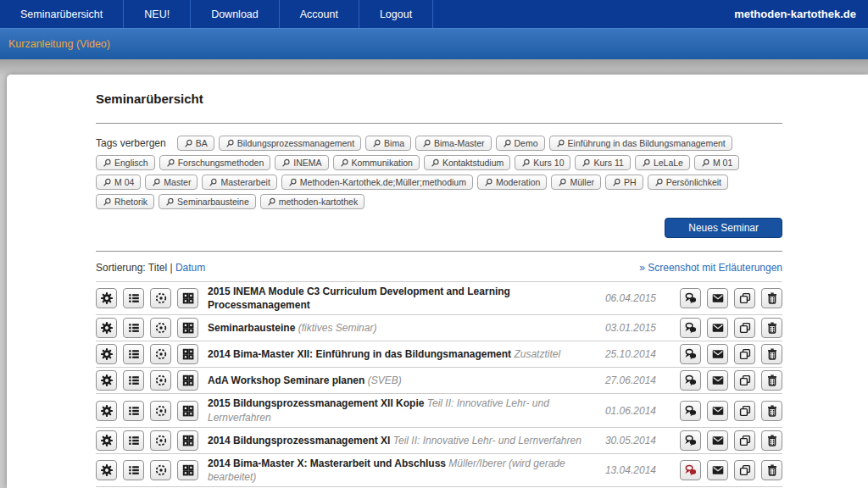  What do you see at coordinates (439, 380) in the screenshot?
I see `seminar-row: AdA Workshop Seminare planen (SVEB) 27.0…` at bounding box center [439, 380].